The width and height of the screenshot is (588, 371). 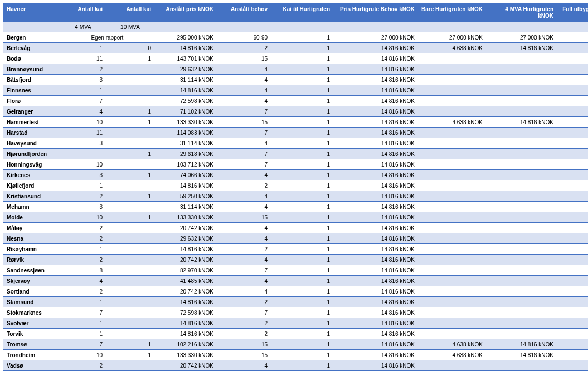 What do you see at coordinates (32, 90) in the screenshot?
I see `cell: Finnsnes` at bounding box center [32, 90].